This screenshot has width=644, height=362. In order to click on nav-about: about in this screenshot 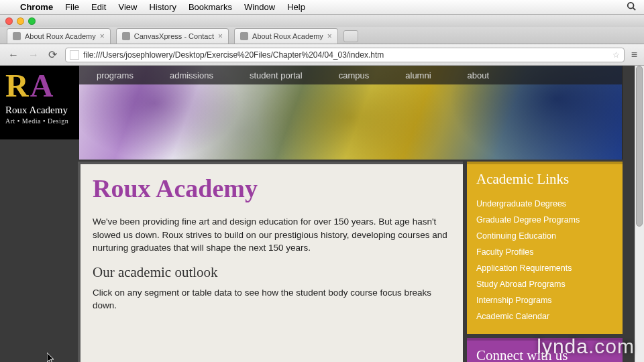, I will do `click(479, 75)`.